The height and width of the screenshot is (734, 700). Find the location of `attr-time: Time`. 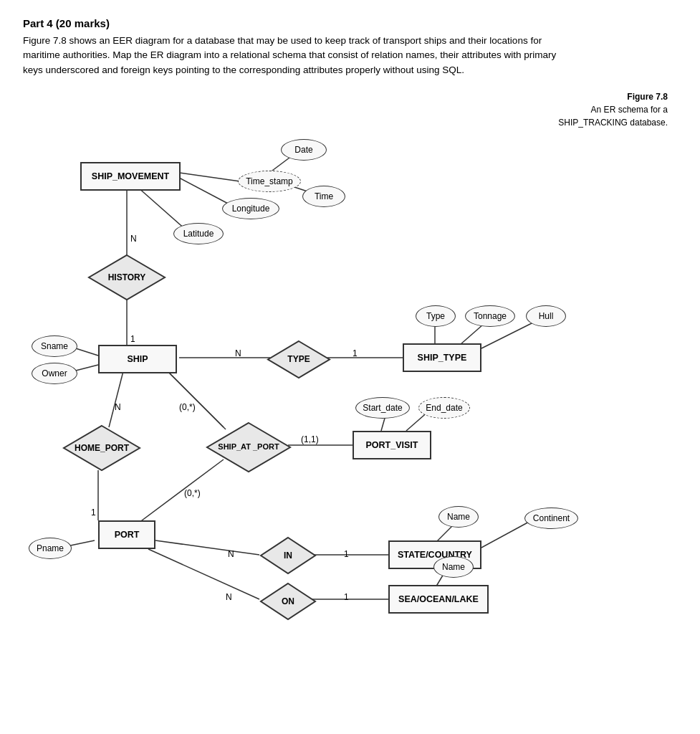

attr-time: Time is located at coordinates (324, 196).